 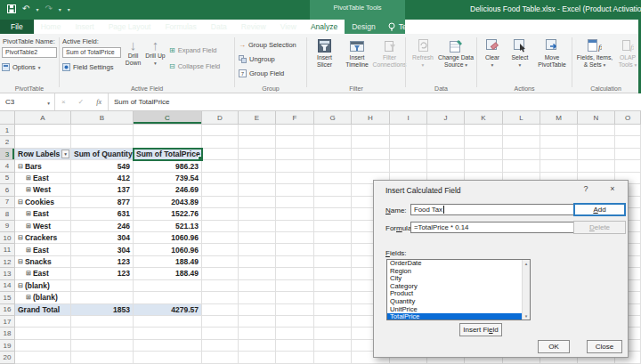 What do you see at coordinates (559, 166) in the screenshot?
I see `cell-M4` at bounding box center [559, 166].